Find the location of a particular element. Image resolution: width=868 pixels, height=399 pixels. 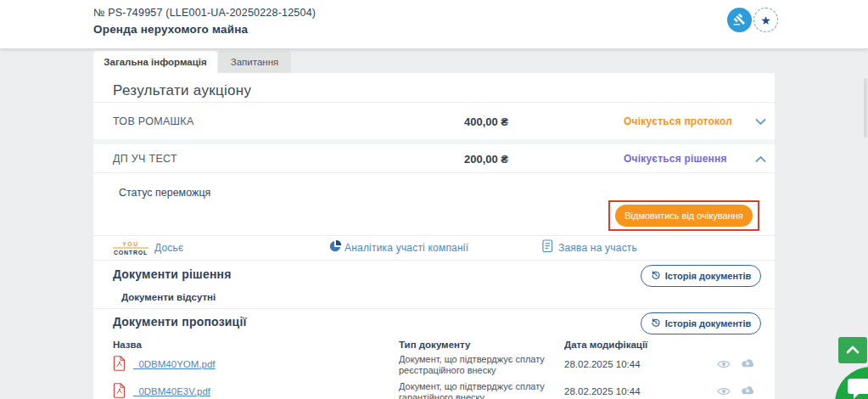

auction-results-title: Результати аукціону is located at coordinates (182, 91).